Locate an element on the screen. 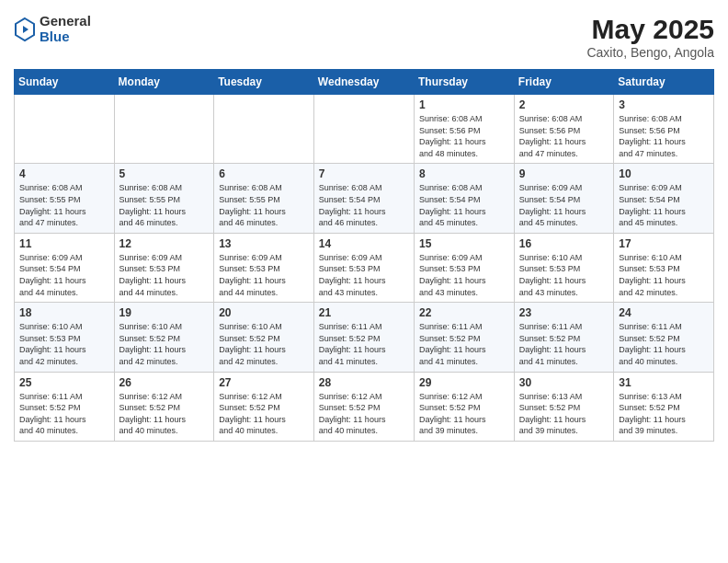 The width and height of the screenshot is (728, 563). calendar-cell: 24Sunrise: 6:11 AM Sunset: 5:52 PM Dayli… is located at coordinates (664, 337).